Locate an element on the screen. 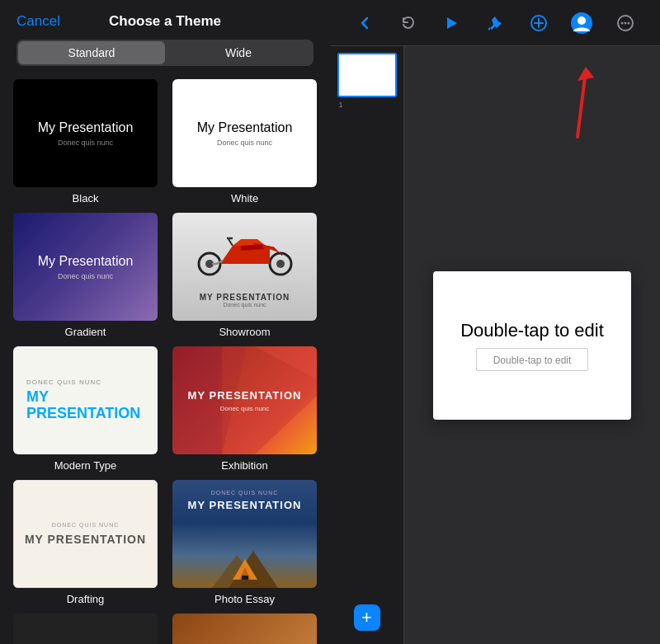 Image resolution: width=660 pixels, height=644 pixels. theme-photo-small: DONEC QUIS NUNC is located at coordinates (245, 493).